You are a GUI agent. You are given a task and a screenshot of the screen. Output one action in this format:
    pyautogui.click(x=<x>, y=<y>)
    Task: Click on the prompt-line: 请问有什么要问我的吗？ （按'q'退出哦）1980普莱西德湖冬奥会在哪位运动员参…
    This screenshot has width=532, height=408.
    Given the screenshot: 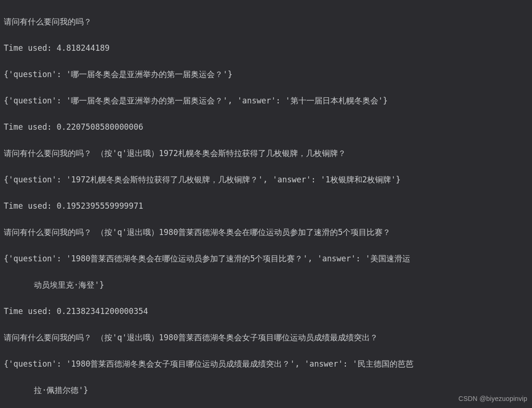 What is the action you would take?
    pyautogui.click(x=266, y=232)
    